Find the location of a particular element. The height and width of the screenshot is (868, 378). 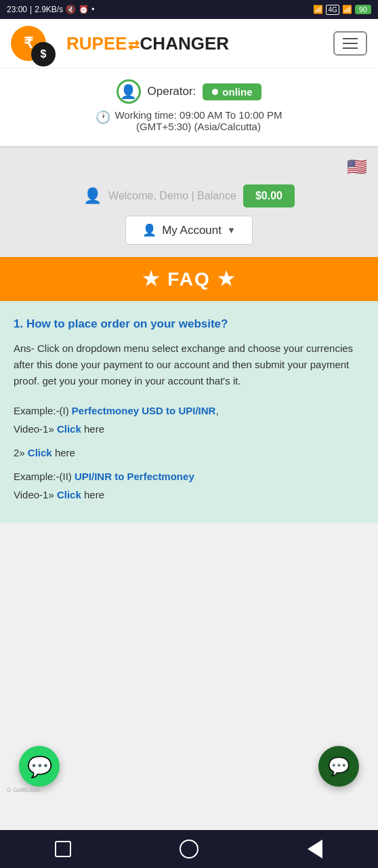

chat-fab: 💬 is located at coordinates (339, 766).